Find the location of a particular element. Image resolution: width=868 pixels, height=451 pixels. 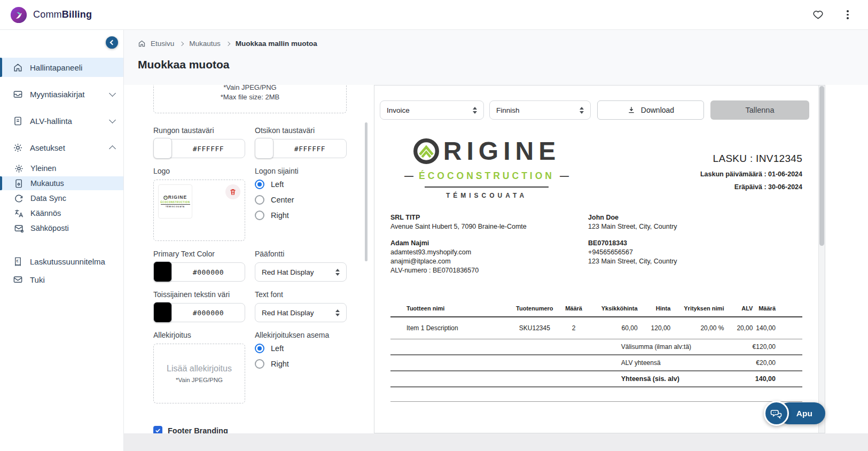

logo-preview-box: RIGINE ÉCOCONSTRUCTION TÉMISCOUATA is located at coordinates (199, 211).